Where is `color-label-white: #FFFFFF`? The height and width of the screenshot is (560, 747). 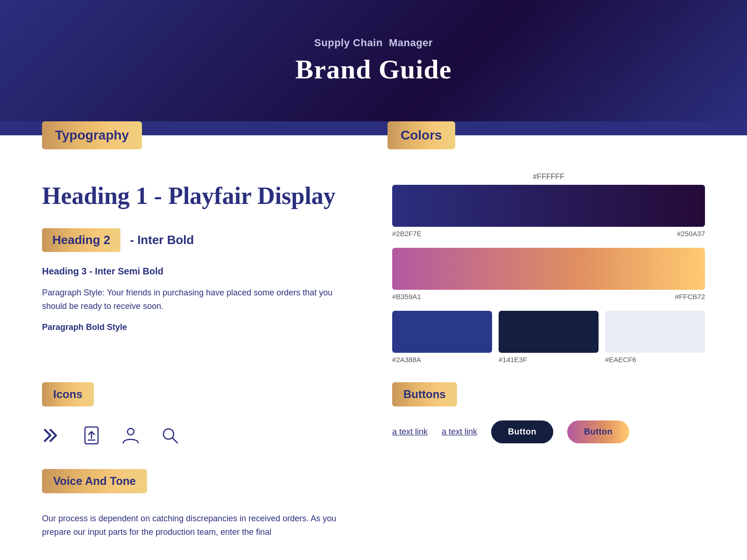 color-label-white: #FFFFFF is located at coordinates (549, 177).